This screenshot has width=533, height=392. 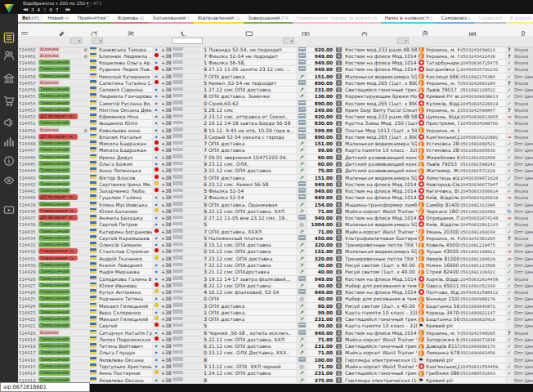 What do you see at coordinates (381, 96) in the screenshot?
I see `product-cell: Корректирующие брюки Hollyw` at bounding box center [381, 96].